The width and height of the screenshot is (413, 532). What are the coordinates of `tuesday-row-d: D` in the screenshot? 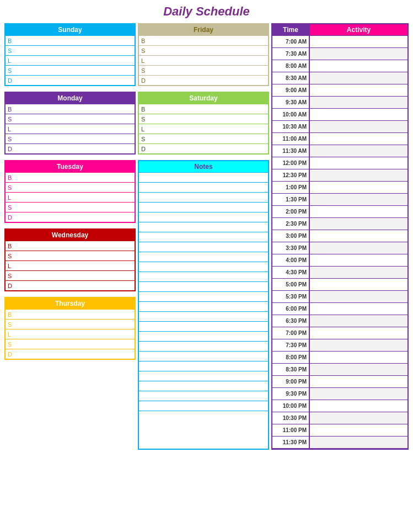 It's located at (70, 217).